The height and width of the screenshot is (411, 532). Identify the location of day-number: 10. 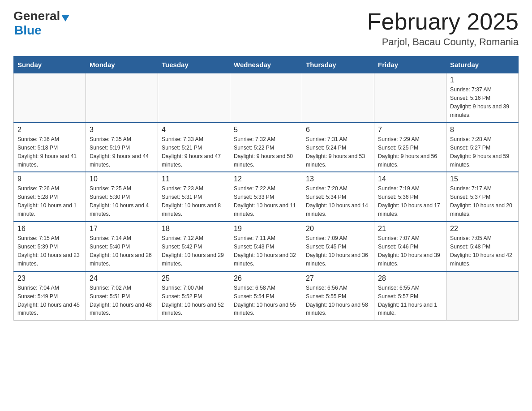
(122, 179).